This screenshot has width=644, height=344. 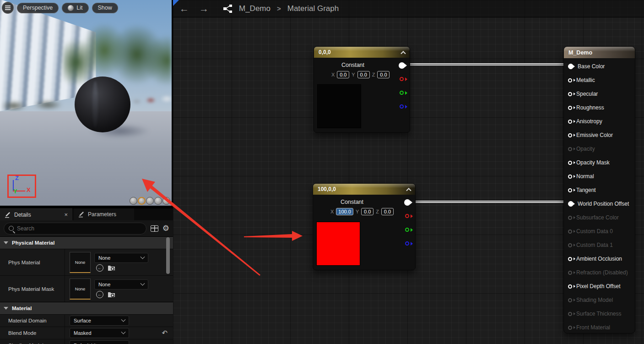 I want to click on node-header: 100,0,0, so click(x=364, y=189).